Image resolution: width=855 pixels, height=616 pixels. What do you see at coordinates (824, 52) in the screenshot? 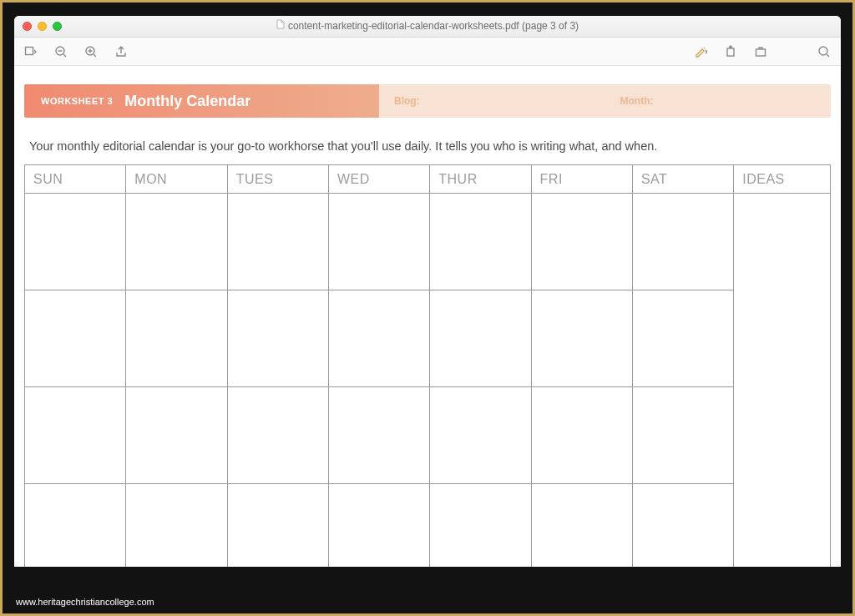
I see `search-button` at bounding box center [824, 52].